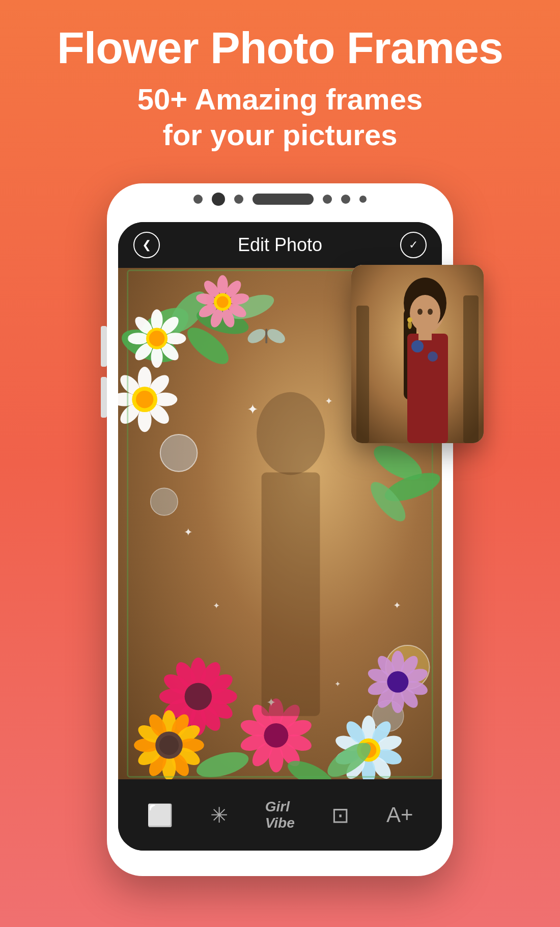  I want to click on text-icon: A+, so click(400, 815).